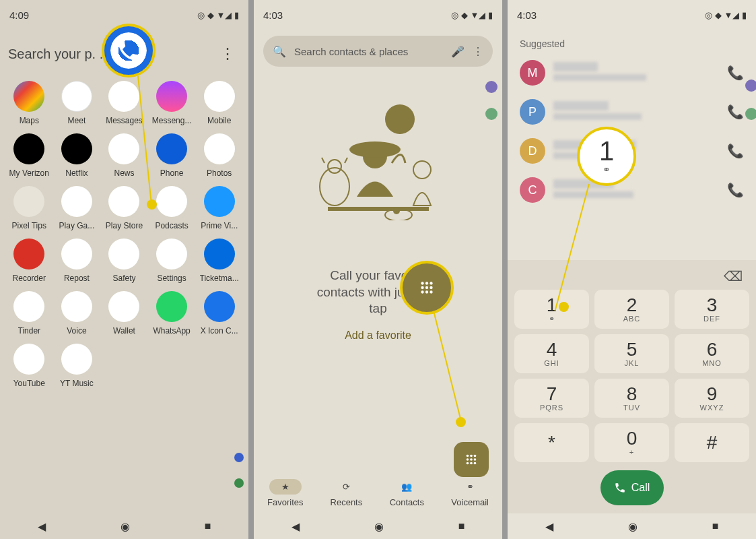 This screenshot has width=756, height=539. What do you see at coordinates (172, 121) in the screenshot?
I see `app-label: Messeng...` at bounding box center [172, 121].